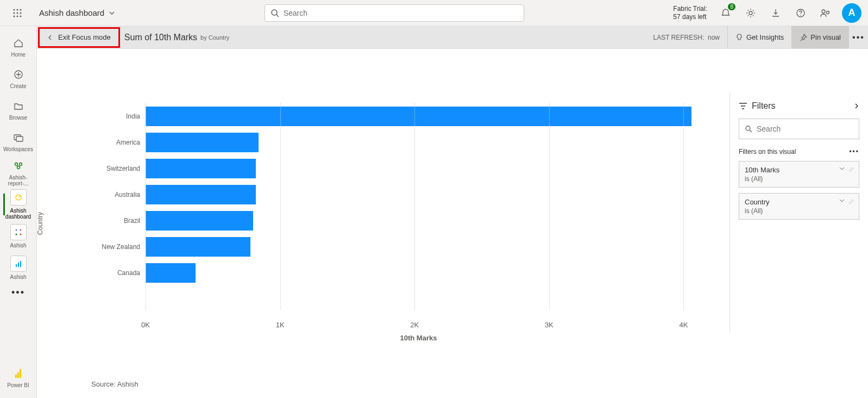  What do you see at coordinates (798, 212) in the screenshot?
I see `filters-panel: Filters Filters on this visual ••• 10th …` at bounding box center [798, 212].